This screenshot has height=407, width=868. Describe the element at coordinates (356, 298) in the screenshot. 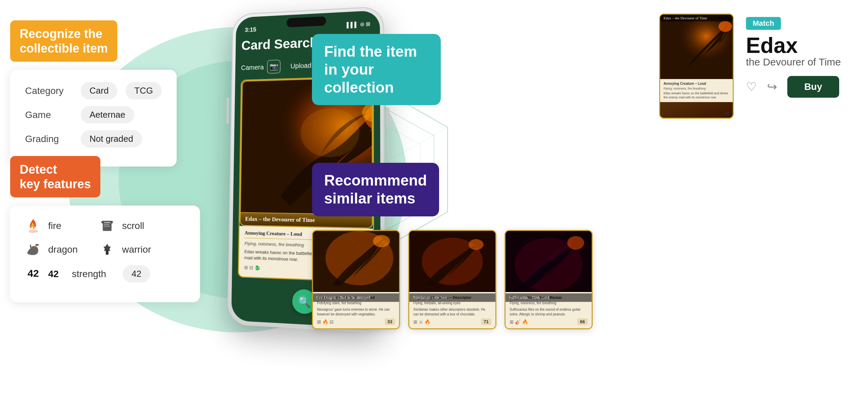

I see `sim-card-1-header: Fire Dragon – Not to be annoyed` at that location.